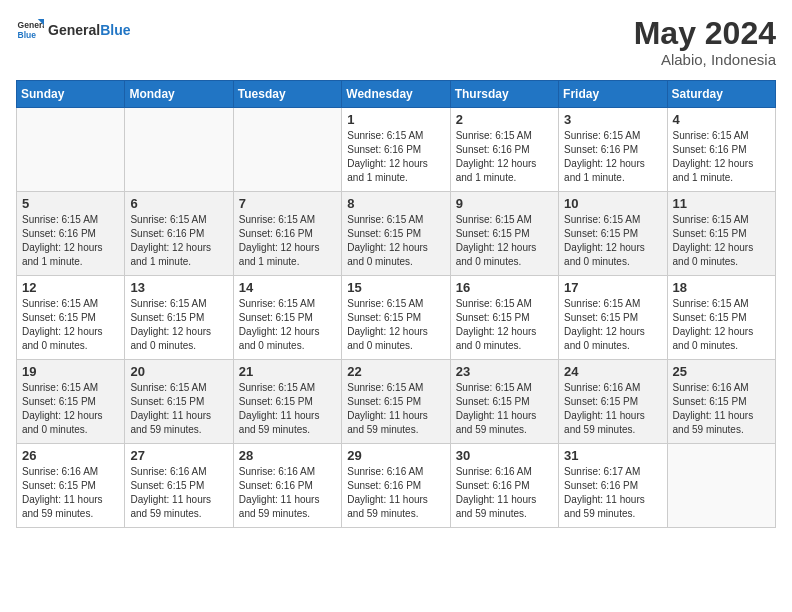  What do you see at coordinates (71, 318) in the screenshot?
I see `calendar-day-12: 12Sunrise: 6:15 AM Sunset: 6:15 PM Dayli…` at bounding box center [71, 318].